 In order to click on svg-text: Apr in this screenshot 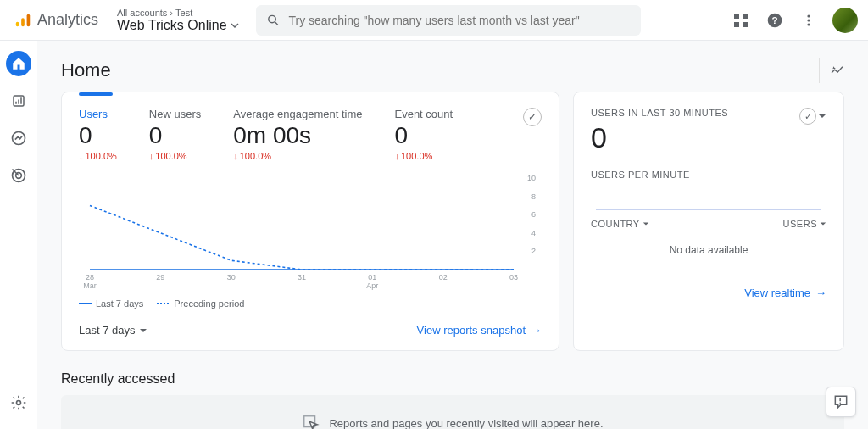, I will do `click(372, 286)`.